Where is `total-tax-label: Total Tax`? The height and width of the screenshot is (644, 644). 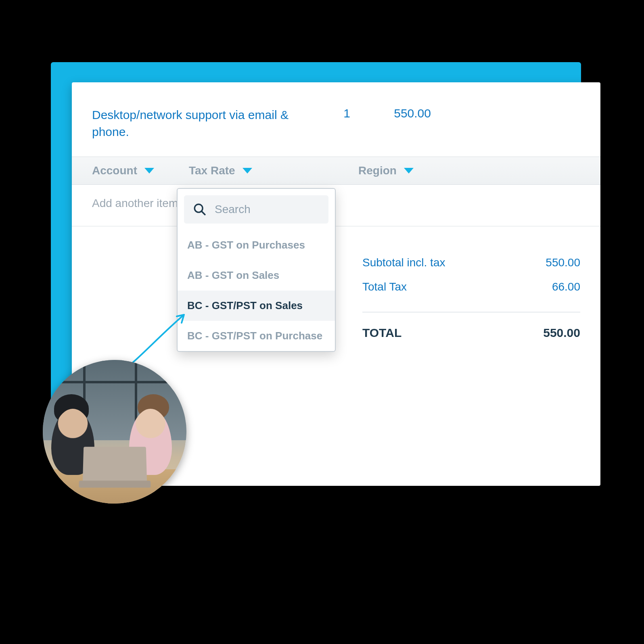
total-tax-label: Total Tax is located at coordinates (385, 287).